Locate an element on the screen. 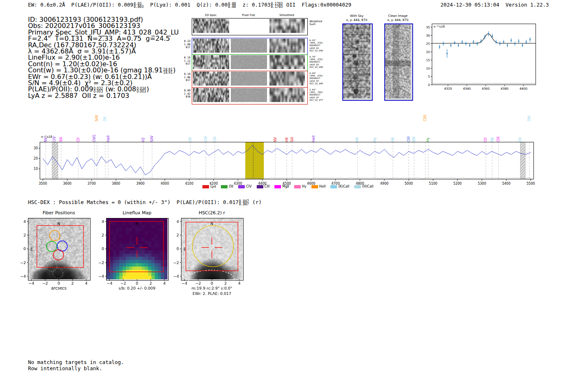 The width and height of the screenshot is (576, 392). zoomed-spectrum-chart: 0510152025303543204340436043804400e⁻¹⁷x2… is located at coordinates (480, 58).